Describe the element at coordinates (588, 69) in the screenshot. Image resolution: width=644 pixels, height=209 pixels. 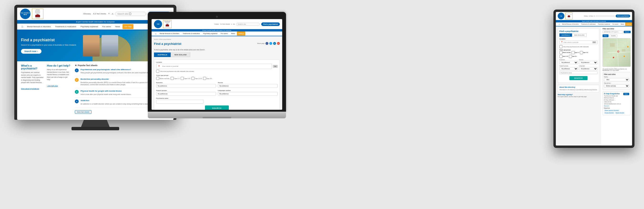
I see `tablet-language-select: No preference` at that location.